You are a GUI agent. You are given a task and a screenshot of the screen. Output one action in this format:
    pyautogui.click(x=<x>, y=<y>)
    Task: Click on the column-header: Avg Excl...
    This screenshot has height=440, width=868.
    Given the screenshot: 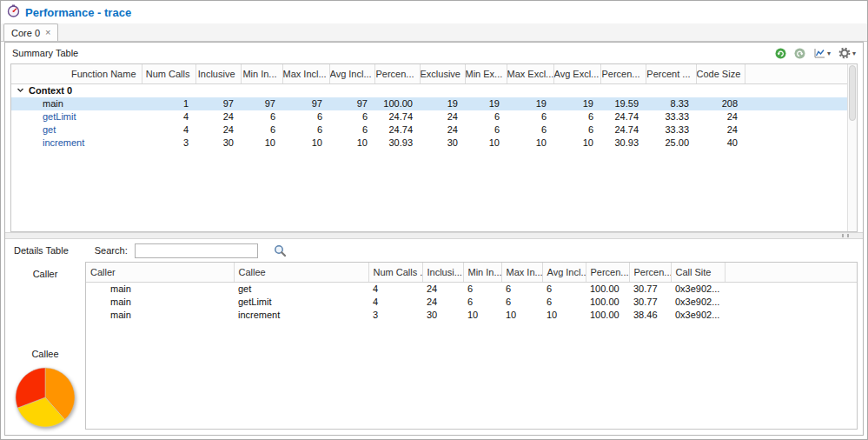 What is the action you would take?
    pyautogui.click(x=577, y=74)
    